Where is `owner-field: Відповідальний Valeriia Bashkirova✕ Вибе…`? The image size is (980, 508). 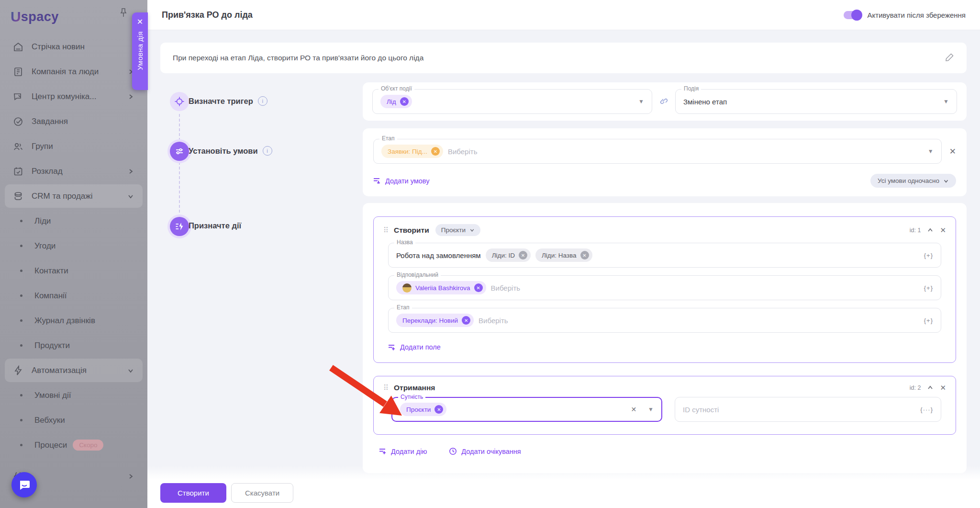 owner-field: Відповідальний Valeriia Bashkirova✕ Вибе… is located at coordinates (665, 288).